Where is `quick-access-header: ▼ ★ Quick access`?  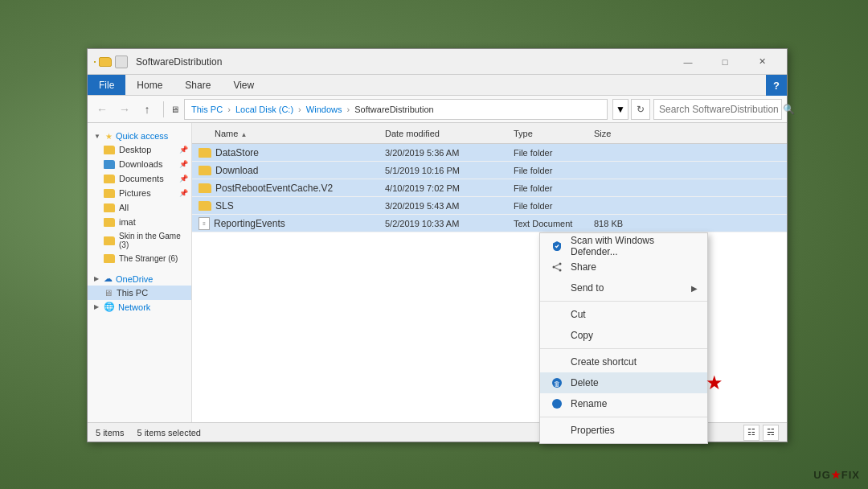
quick-access-header: ▼ ★ Quick access is located at coordinates (140, 136).